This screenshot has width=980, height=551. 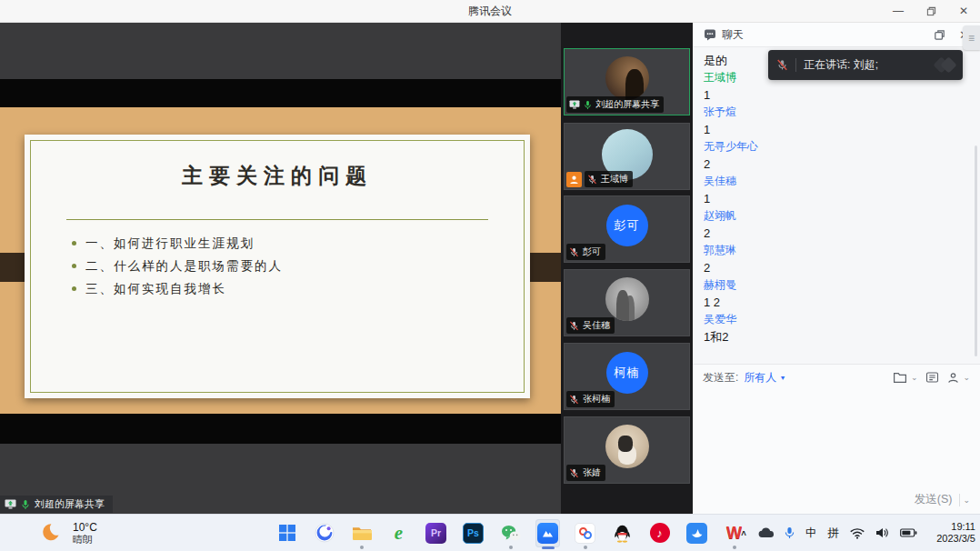 What do you see at coordinates (490, 11) in the screenshot?
I see `titlebar: 腾讯会议 — ✕` at bounding box center [490, 11].